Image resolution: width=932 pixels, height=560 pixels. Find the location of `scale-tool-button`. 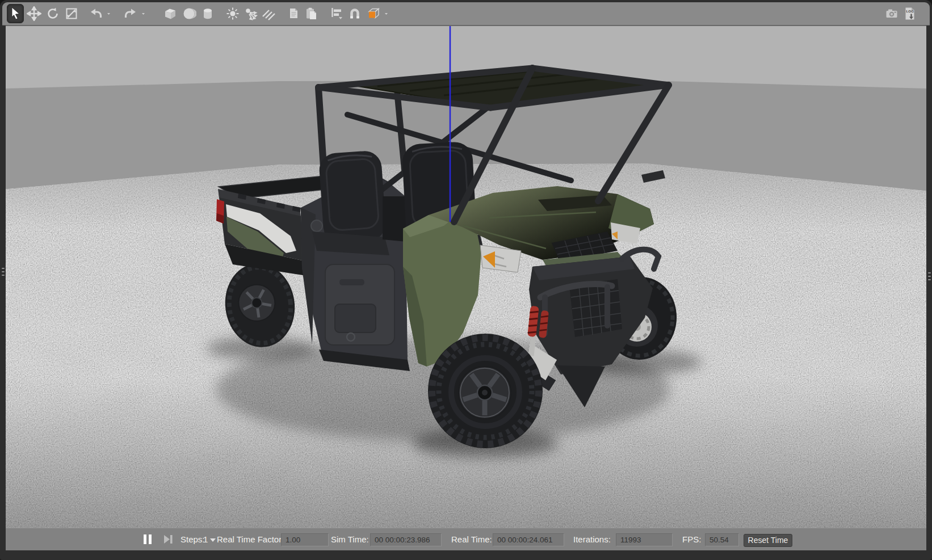

scale-tool-button is located at coordinates (72, 14).